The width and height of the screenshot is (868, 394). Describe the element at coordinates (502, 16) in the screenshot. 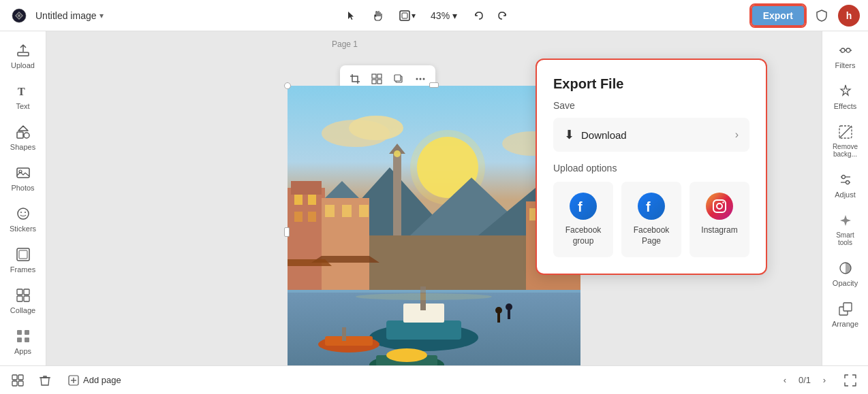

I see `redo-button` at that location.